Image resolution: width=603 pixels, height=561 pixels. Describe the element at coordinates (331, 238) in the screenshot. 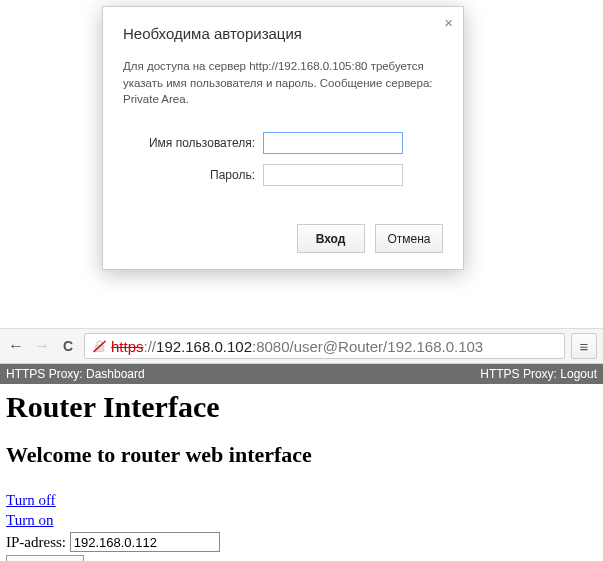

I see `login-button: Вход` at that location.